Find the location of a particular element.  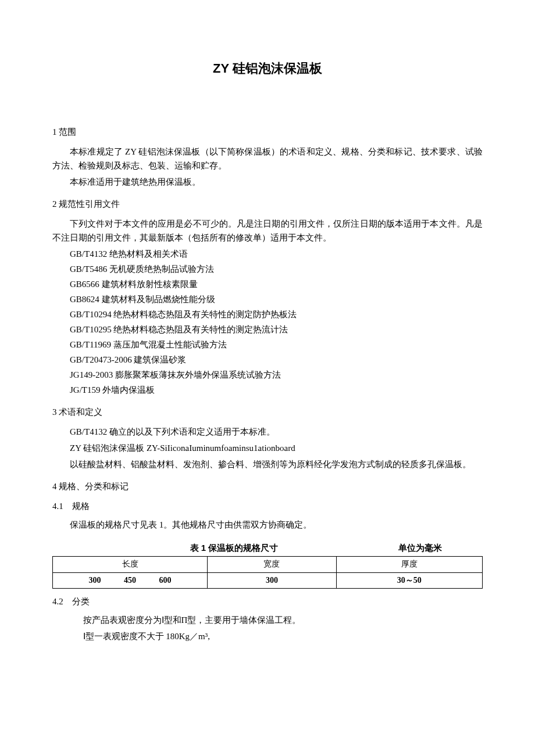

section-4-1-heading: 4.1 规格 is located at coordinates (268, 506).